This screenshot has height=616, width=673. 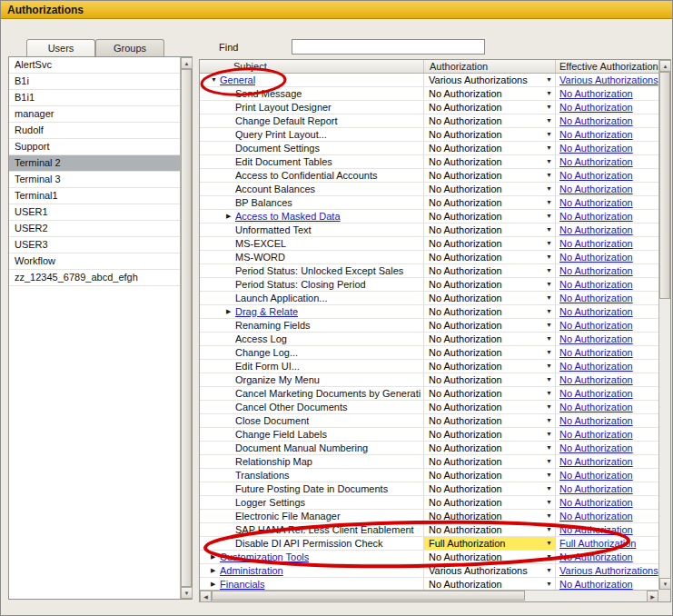 I want to click on user-list-item: Terminal 2, so click(x=94, y=164).